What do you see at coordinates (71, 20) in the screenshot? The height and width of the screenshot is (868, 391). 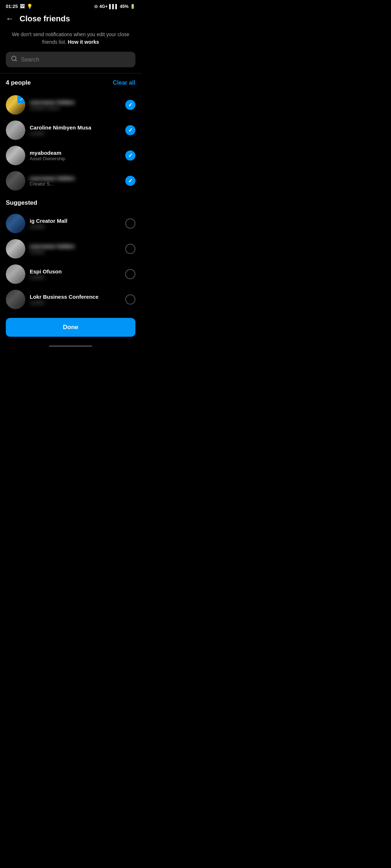 I see `page-header: ← Close friends` at bounding box center [71, 20].